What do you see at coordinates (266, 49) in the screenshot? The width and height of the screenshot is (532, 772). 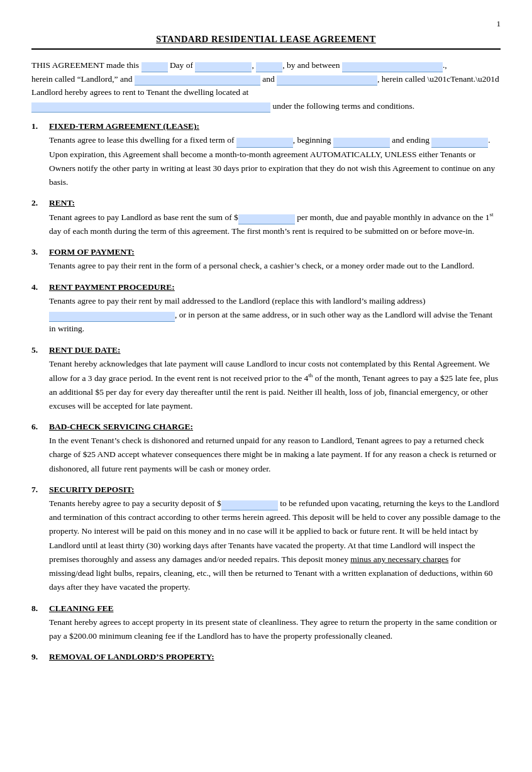 I see `title-divider` at bounding box center [266, 49].